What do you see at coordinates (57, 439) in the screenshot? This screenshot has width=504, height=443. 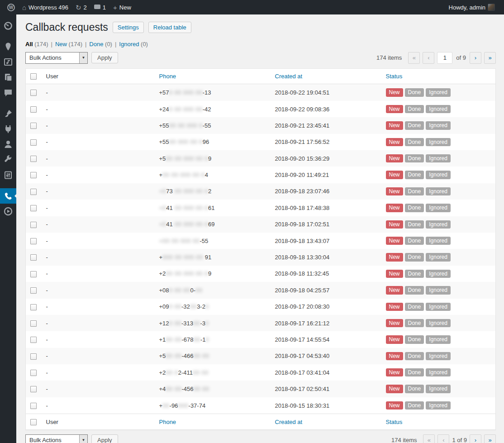 I see `bulk-actions-select-bottom: Bulk Actions ▼` at bounding box center [57, 439].